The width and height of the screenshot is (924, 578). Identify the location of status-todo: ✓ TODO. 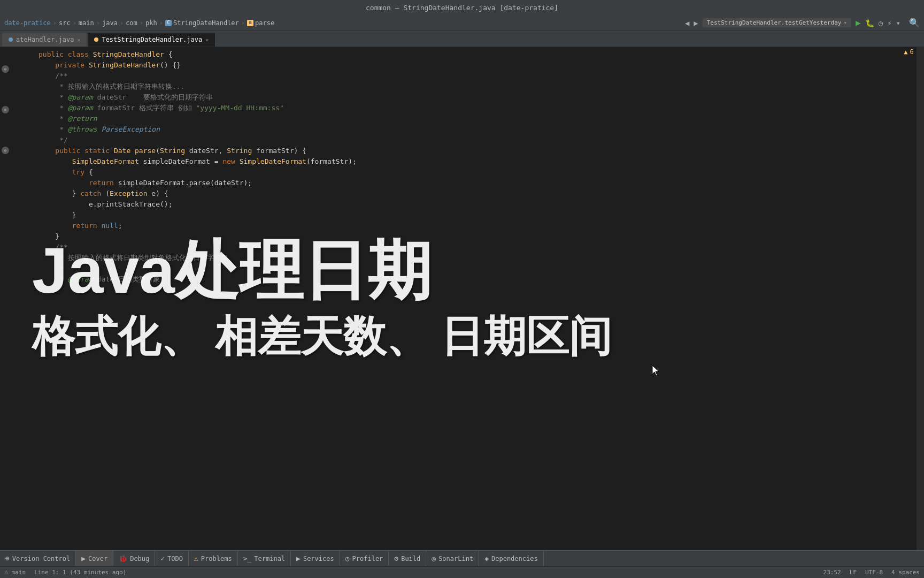
(172, 559).